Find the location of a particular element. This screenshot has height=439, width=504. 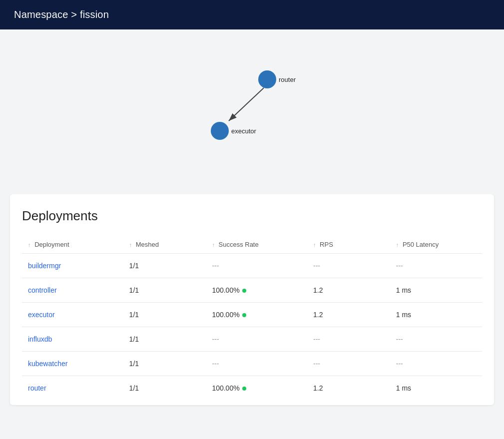

col-p50-latency: ↑ P50 Latency is located at coordinates (436, 245).